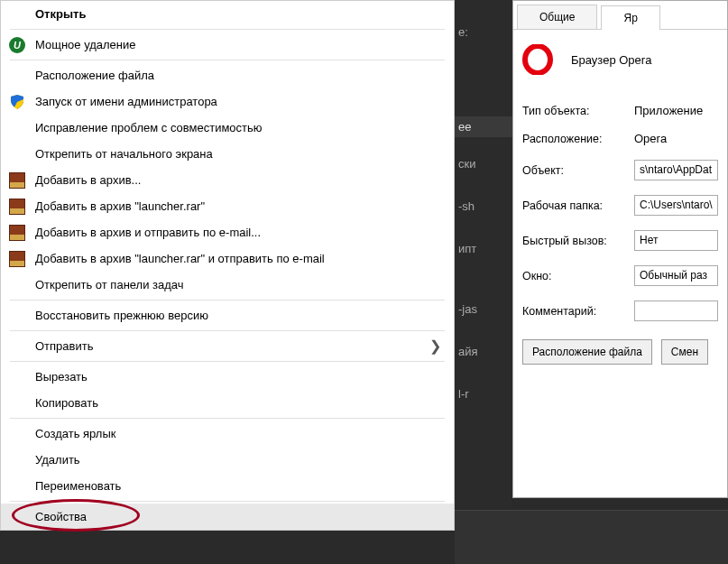 This screenshot has height=564, width=728. What do you see at coordinates (227, 258) in the screenshot?
I see `menu-archive-rar-email: Добавить в архив "launcher.rar" и отправ…` at bounding box center [227, 258].